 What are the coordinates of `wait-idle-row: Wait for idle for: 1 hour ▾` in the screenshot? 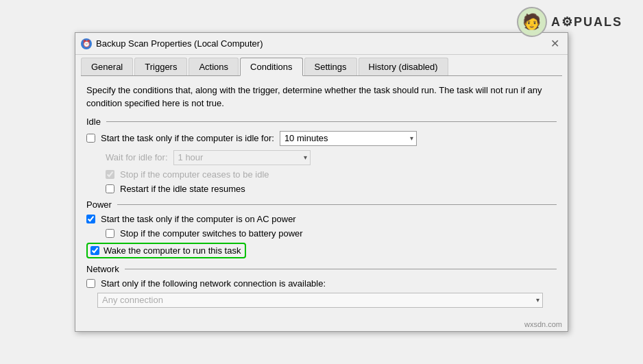 It's located at (331, 158).